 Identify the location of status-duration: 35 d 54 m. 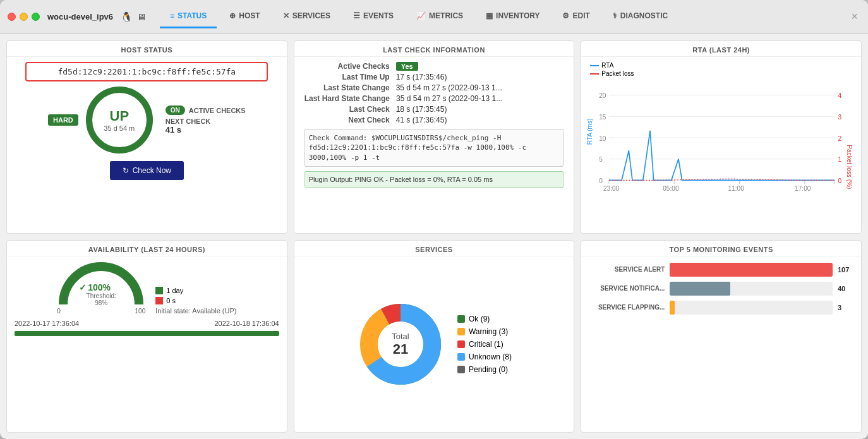
(119, 128).